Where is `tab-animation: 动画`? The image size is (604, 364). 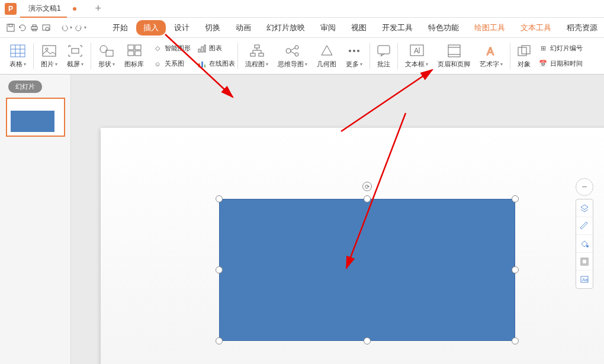 tab-animation: 动画 is located at coordinates (243, 28).